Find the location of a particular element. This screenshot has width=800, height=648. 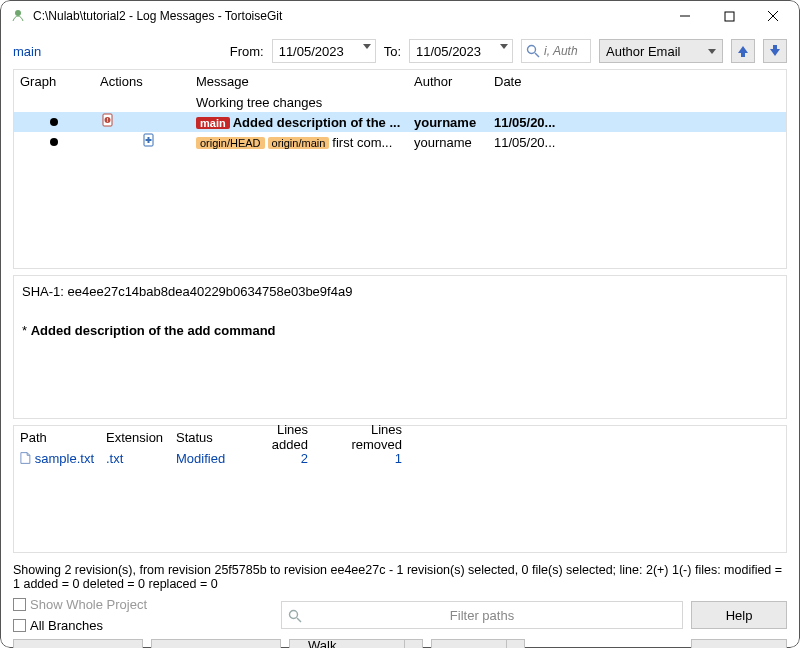

app-icon is located at coordinates (18, 16).